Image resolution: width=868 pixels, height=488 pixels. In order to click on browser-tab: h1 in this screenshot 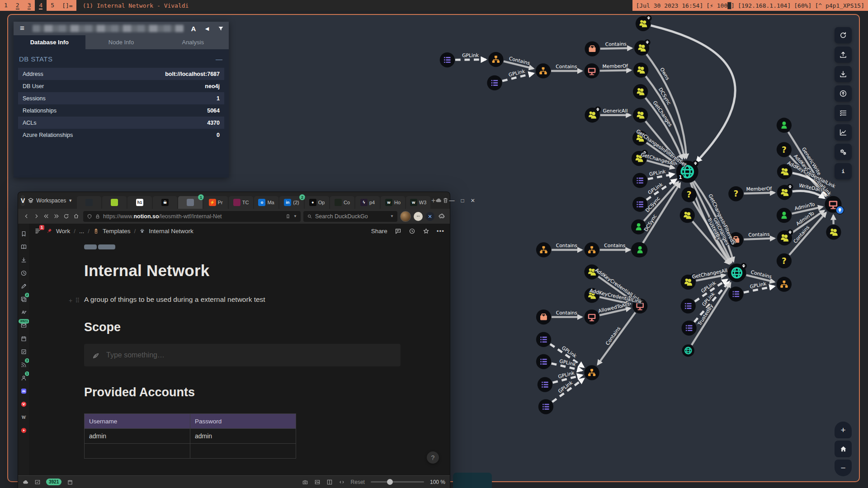, I will do `click(140, 202)`.